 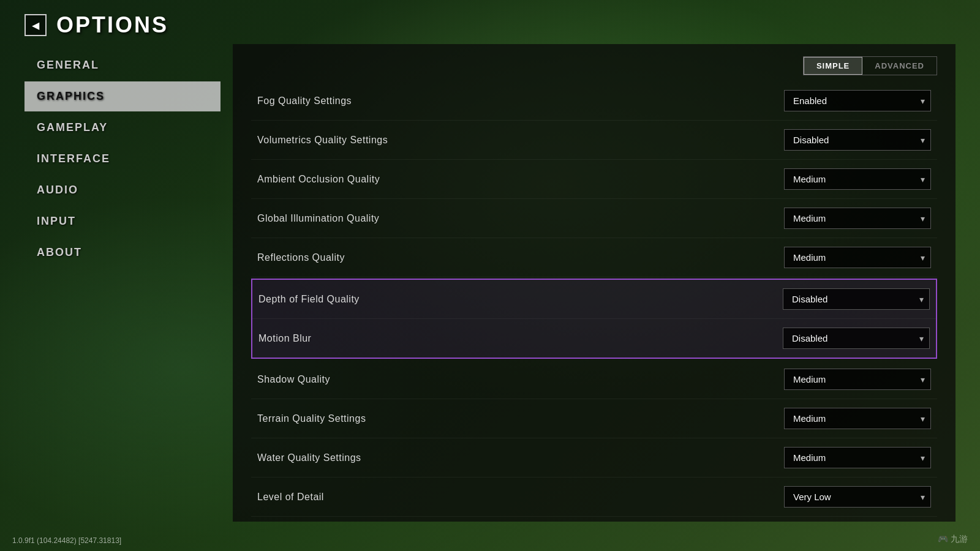 What do you see at coordinates (858, 419) in the screenshot?
I see `dropdown-terrain-quality: LowMediumHighUltra` at bounding box center [858, 419].